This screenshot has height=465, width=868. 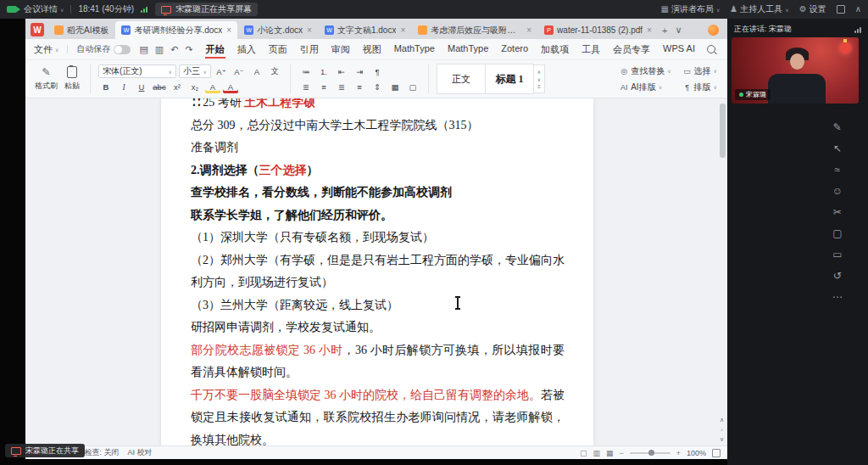 I want to click on borders-icon: ▢, so click(x=413, y=87).